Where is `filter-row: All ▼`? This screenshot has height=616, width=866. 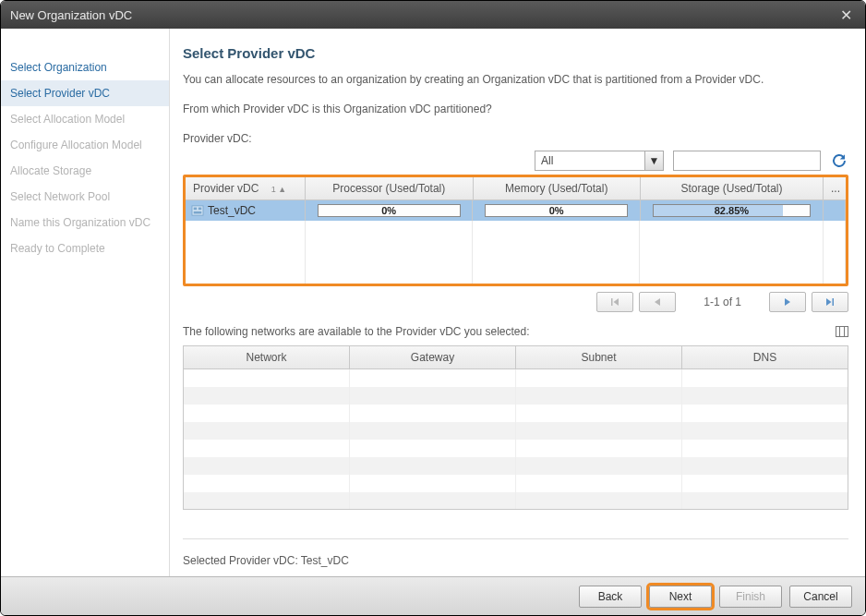
filter-row: All ▼ is located at coordinates (515, 161).